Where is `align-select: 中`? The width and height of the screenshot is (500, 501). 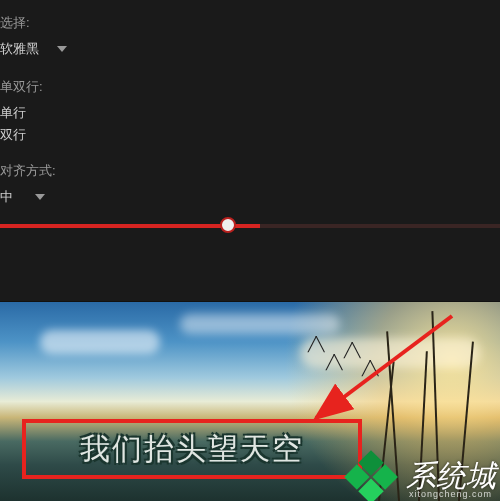 align-select: 中 is located at coordinates (250, 197).